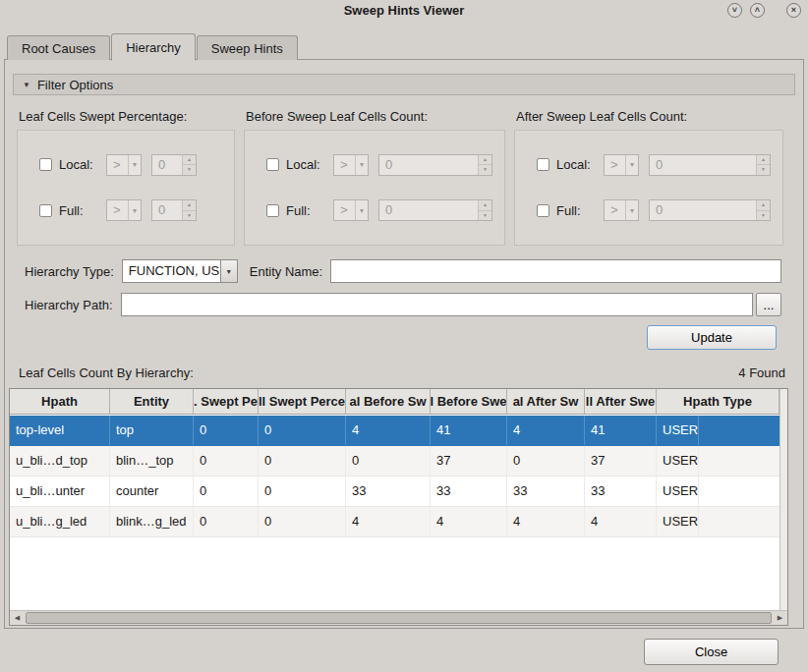  I want to click on column-header-full-after-sweep: ll After Swe, so click(621, 401).